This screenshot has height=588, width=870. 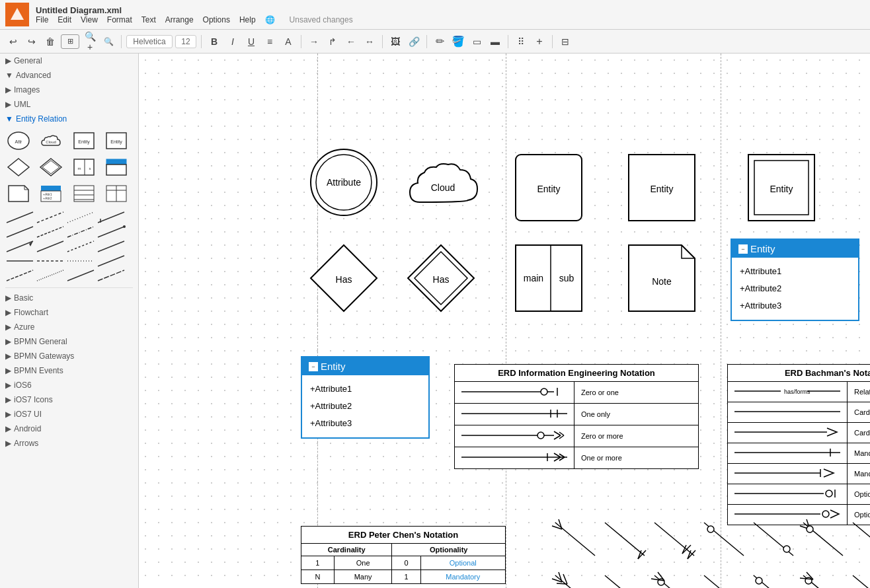 I want to click on menu-format: Format, so click(x=120, y=20).